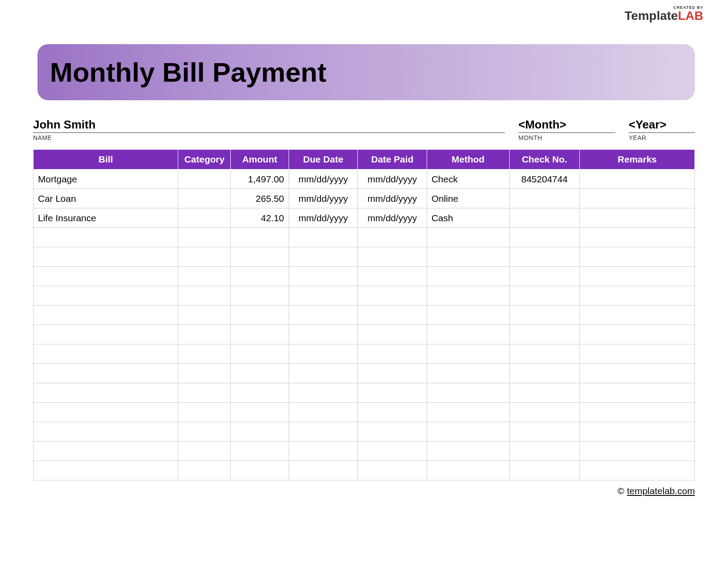 The width and height of the screenshot is (728, 563). Describe the element at coordinates (269, 125) in the screenshot. I see `name-value: John Smith` at that location.